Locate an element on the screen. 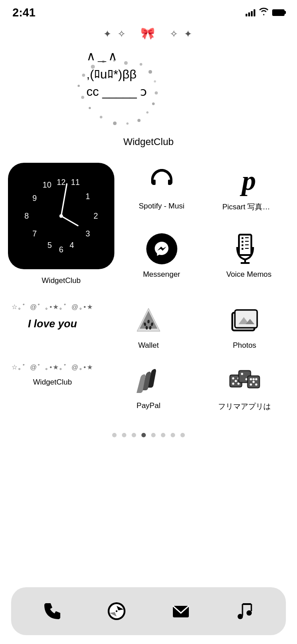 This screenshot has width=297, height=644. spotify-icon is located at coordinates (162, 181).